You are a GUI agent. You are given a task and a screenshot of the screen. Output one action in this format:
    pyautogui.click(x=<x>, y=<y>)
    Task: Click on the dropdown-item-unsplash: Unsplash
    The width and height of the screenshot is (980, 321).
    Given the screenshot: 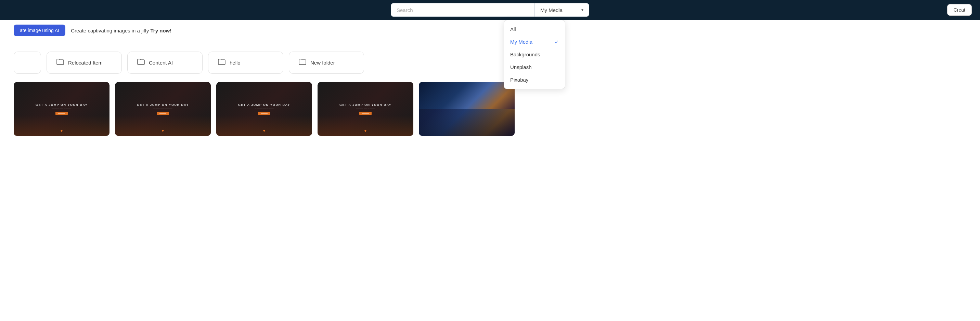 What is the action you would take?
    pyautogui.click(x=535, y=67)
    